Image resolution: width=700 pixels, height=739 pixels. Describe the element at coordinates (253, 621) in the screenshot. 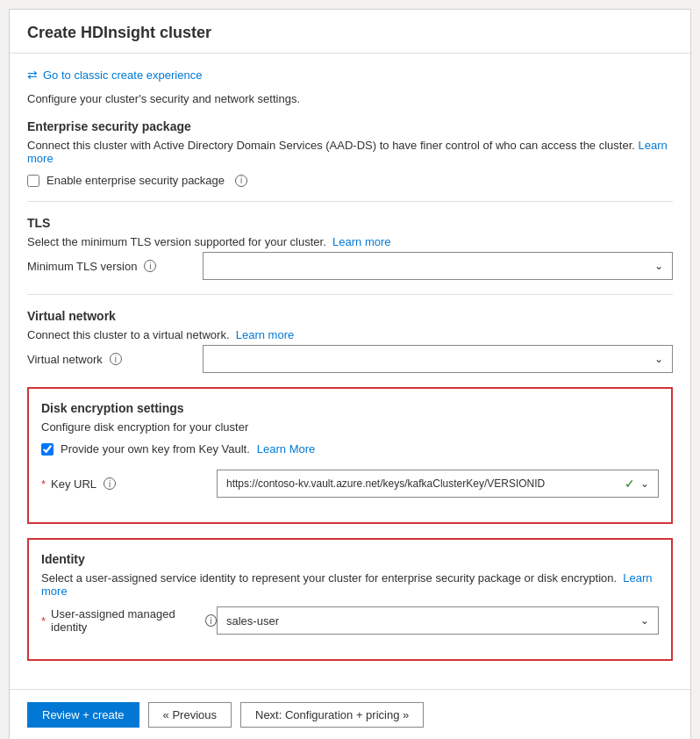

I see `identity-value: sales-user` at that location.